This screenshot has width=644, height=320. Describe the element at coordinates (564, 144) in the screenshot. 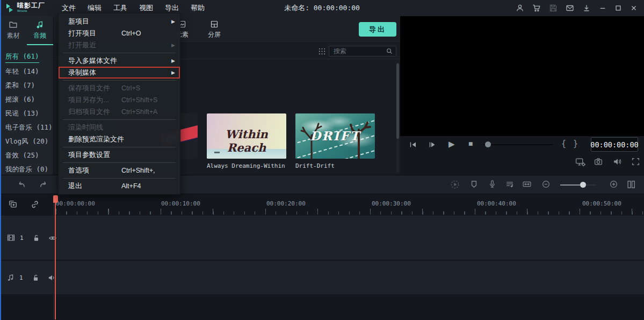

I see `mark-in-icon: {` at that location.